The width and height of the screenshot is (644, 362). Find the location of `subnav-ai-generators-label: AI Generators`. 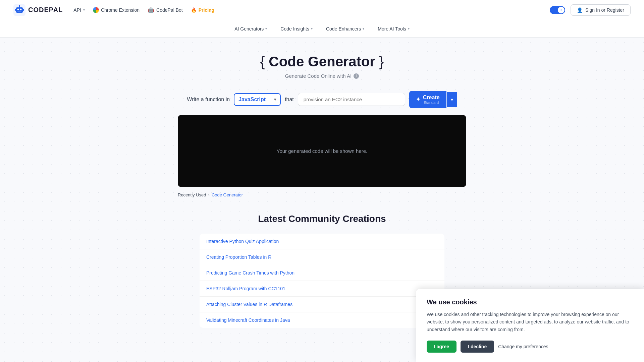

subnav-ai-generators-label: AI Generators is located at coordinates (249, 29).